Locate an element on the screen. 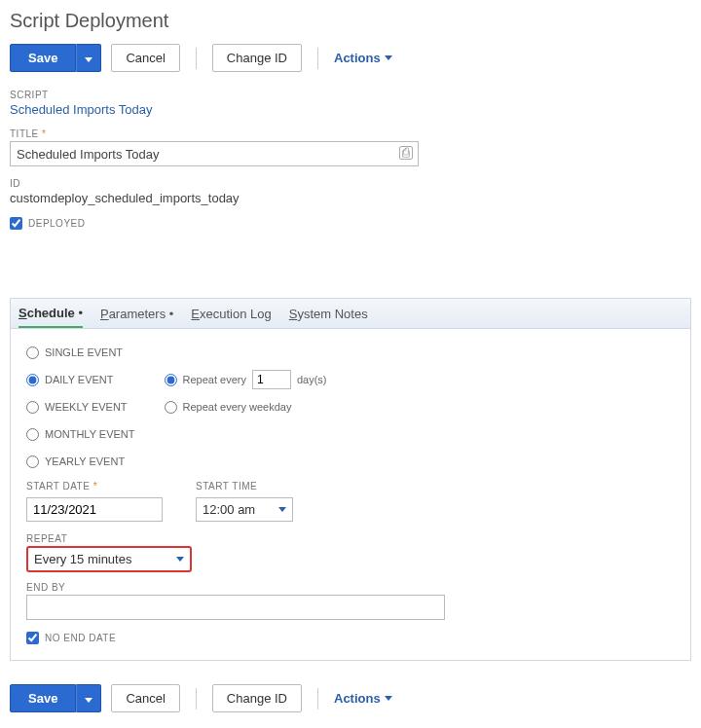 This screenshot has width=701, height=728. repeat-value: Every 15 minutes is located at coordinates (83, 559).